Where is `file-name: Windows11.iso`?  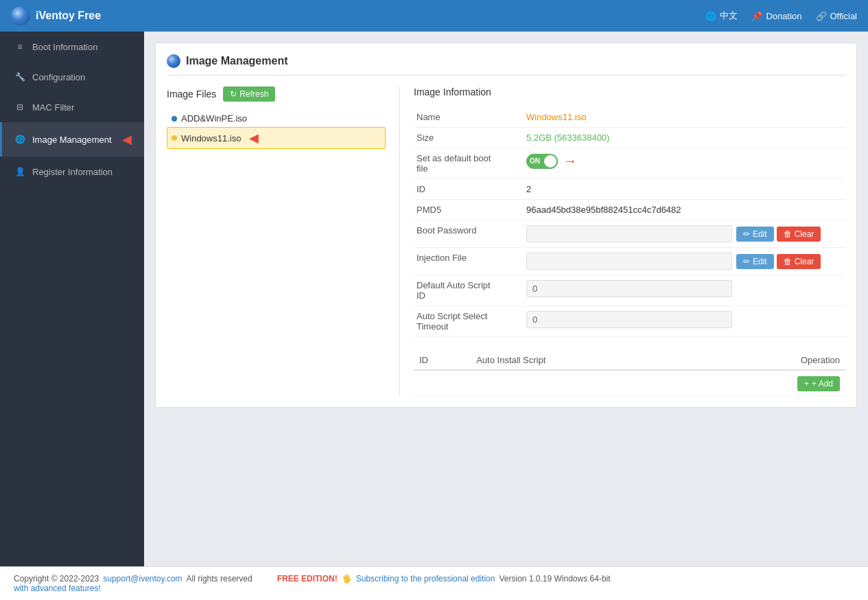 file-name: Windows11.iso is located at coordinates (211, 139).